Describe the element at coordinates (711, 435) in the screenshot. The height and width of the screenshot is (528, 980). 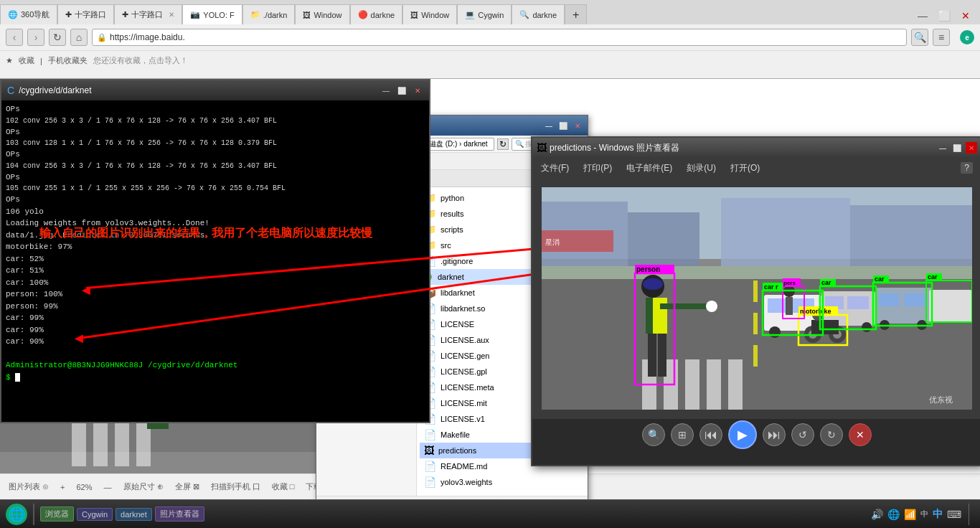
I see `prev-image-button: ⏮` at that location.